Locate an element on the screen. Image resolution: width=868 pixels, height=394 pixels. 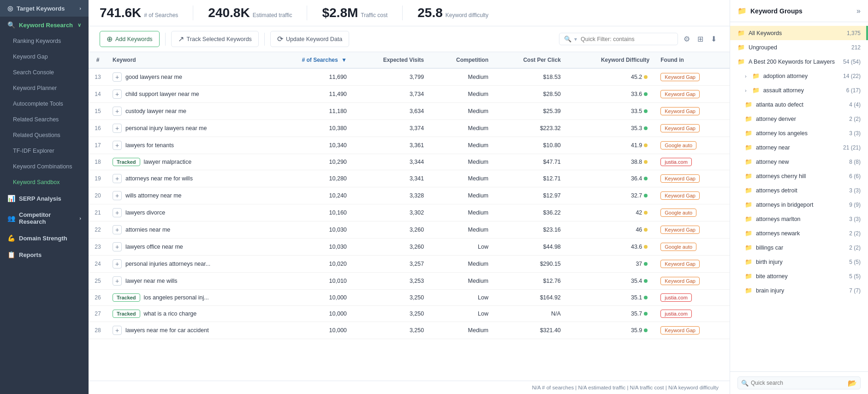
group-item: 📁 attorney los angeles 3 (3) is located at coordinates (799, 133).